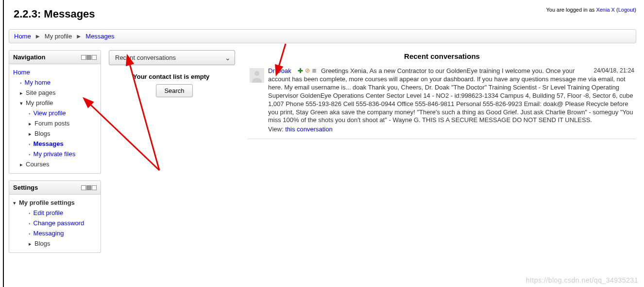 Image resolution: width=644 pixels, height=287 pixels. What do you see at coordinates (174, 90) in the screenshot?
I see `search-button: Search` at bounding box center [174, 90].